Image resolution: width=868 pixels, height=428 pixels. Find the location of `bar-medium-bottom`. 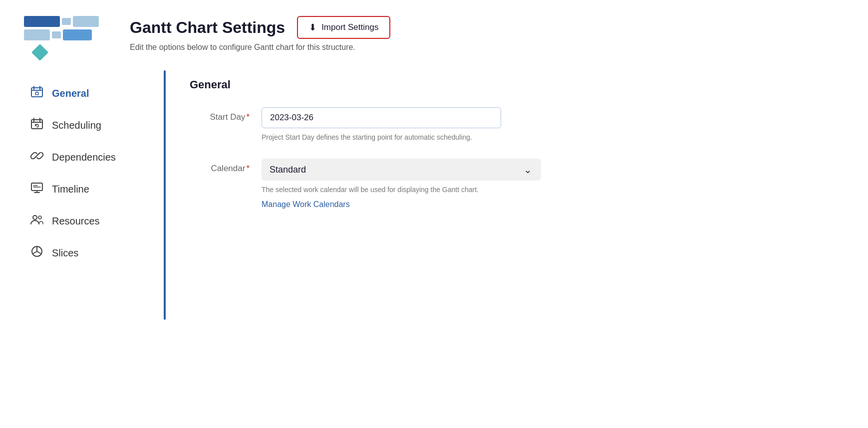

bar-medium-bottom is located at coordinates (77, 35).